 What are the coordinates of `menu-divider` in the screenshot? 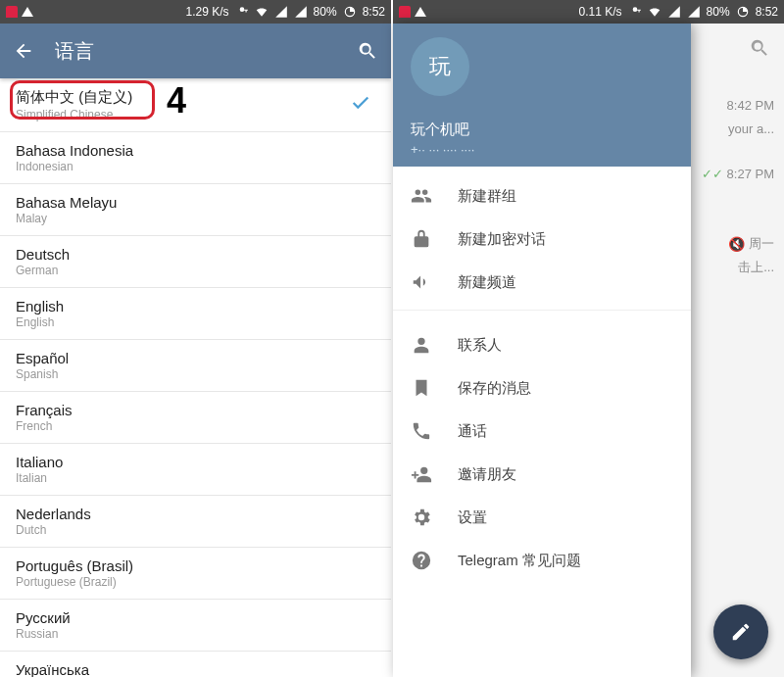 It's located at (542, 316).